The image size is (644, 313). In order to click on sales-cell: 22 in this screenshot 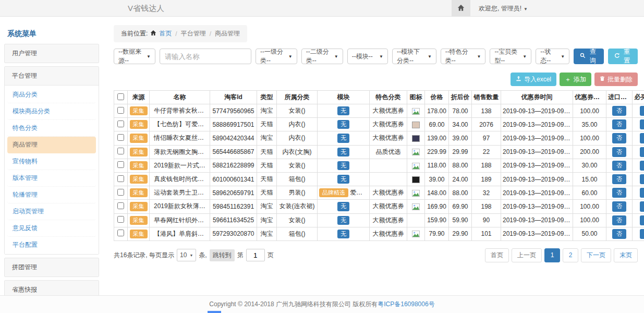, I will do `click(487, 152)`.